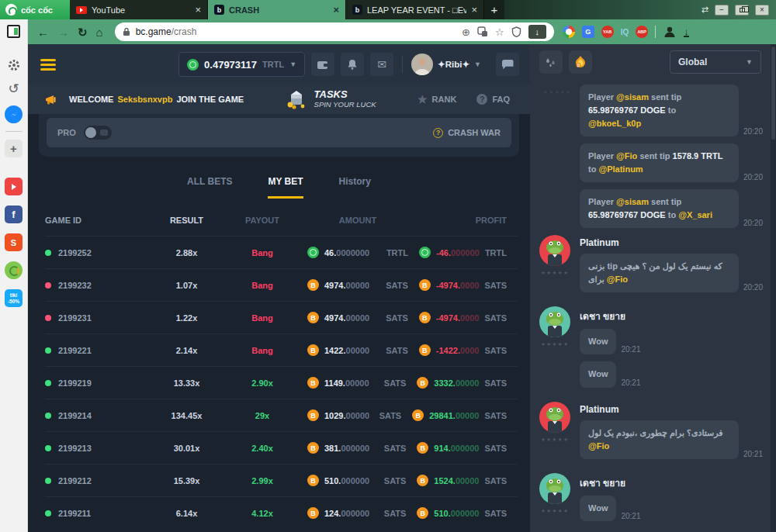  Describe the element at coordinates (551, 62) in the screenshot. I see `rain-button` at that location.